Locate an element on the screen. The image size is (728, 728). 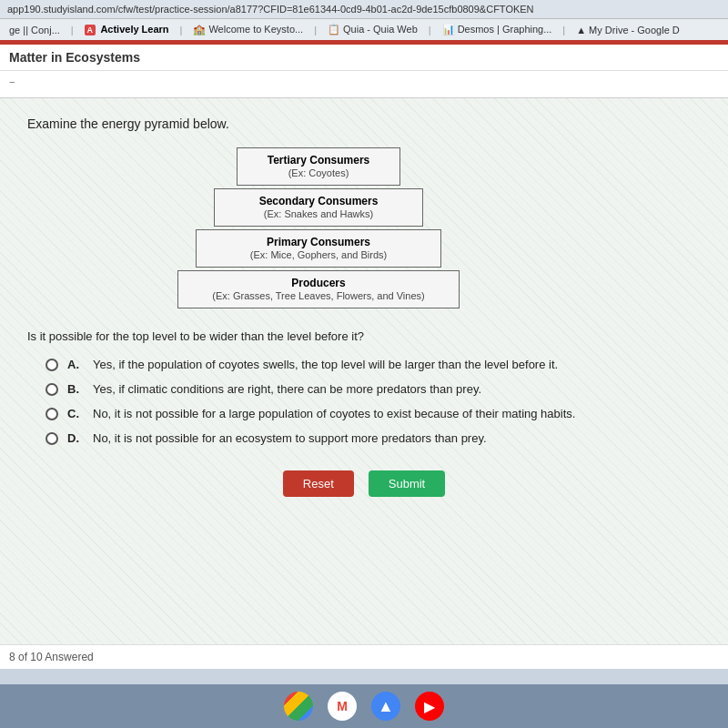
url-text: app190.studyisland.com/cfw/test/practice… is located at coordinates (271, 9).